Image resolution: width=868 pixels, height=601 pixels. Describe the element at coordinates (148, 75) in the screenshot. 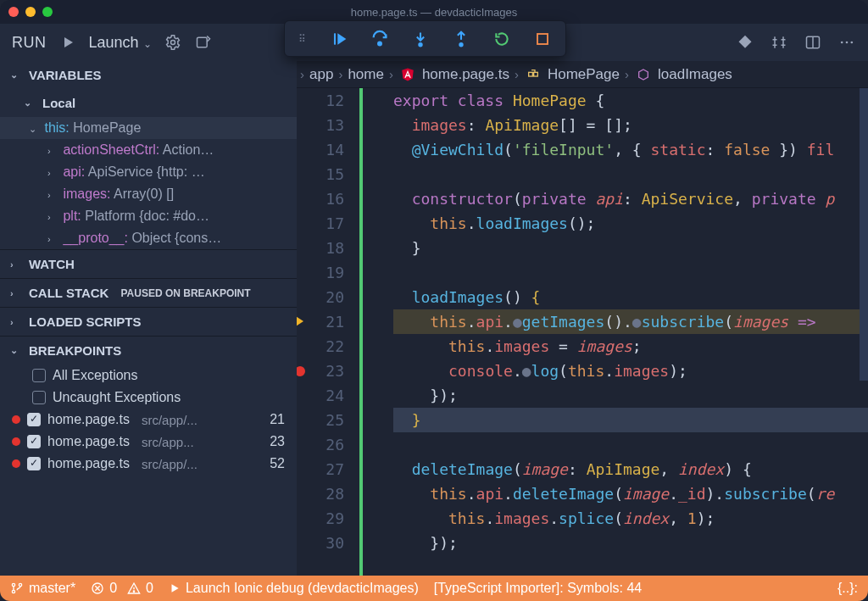

I see `variables-header: ⌄VARIABLES` at that location.